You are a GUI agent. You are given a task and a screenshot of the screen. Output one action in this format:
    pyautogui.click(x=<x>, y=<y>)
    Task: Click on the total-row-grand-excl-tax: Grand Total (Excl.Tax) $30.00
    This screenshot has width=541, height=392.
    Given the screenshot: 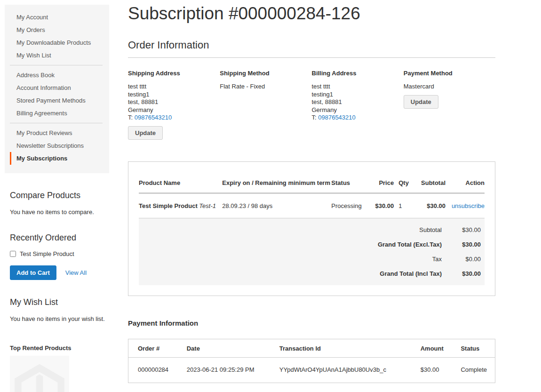 What is the action you would take?
    pyautogui.click(x=311, y=245)
    